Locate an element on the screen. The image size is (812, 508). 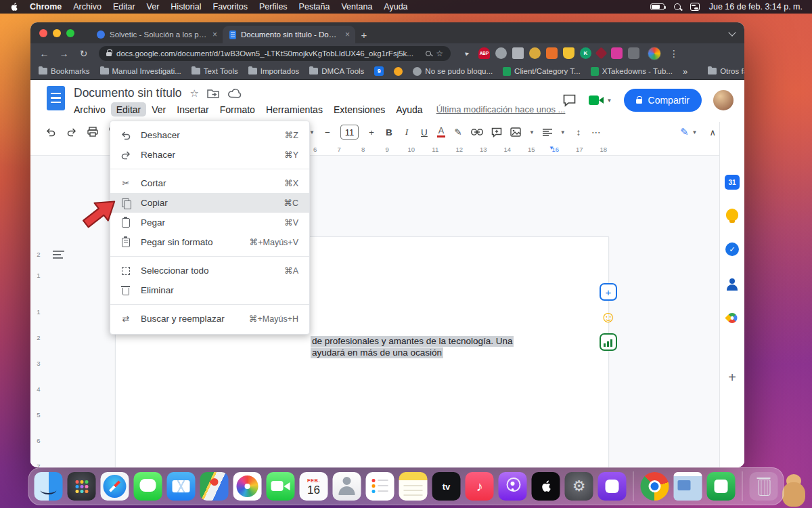
toolbar-more-button: ⋯ is located at coordinates (596, 132).